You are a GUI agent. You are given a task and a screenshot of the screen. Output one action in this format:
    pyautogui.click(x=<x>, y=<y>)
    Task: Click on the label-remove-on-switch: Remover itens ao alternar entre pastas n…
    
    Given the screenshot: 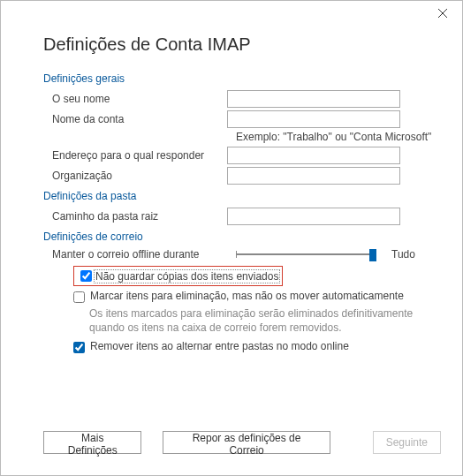 What is the action you would take?
    pyautogui.click(x=219, y=346)
    